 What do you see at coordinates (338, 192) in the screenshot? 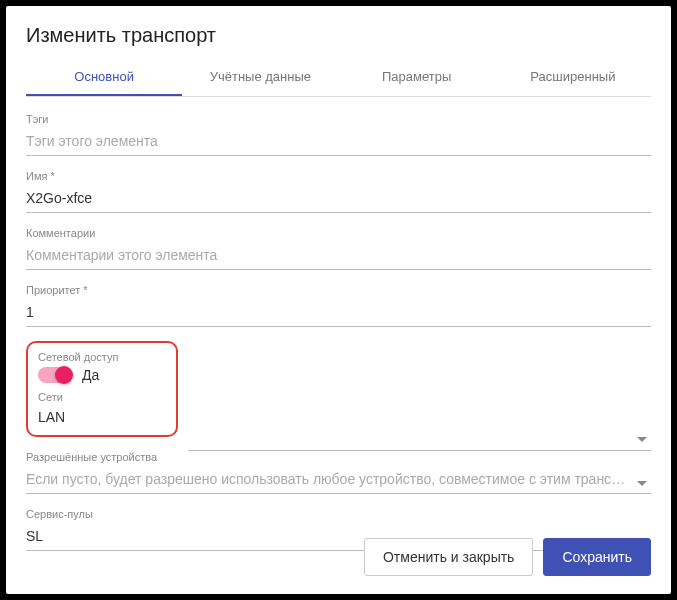
I see `name-field: Имя *` at bounding box center [338, 192].